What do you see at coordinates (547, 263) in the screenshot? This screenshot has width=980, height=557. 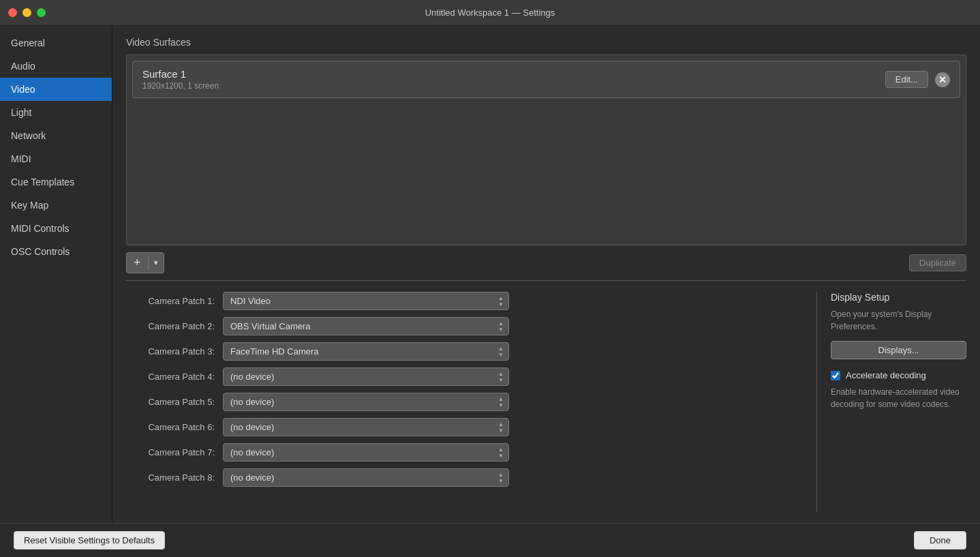 I see `toolbar-row: + ▾ Duplicate` at bounding box center [547, 263].